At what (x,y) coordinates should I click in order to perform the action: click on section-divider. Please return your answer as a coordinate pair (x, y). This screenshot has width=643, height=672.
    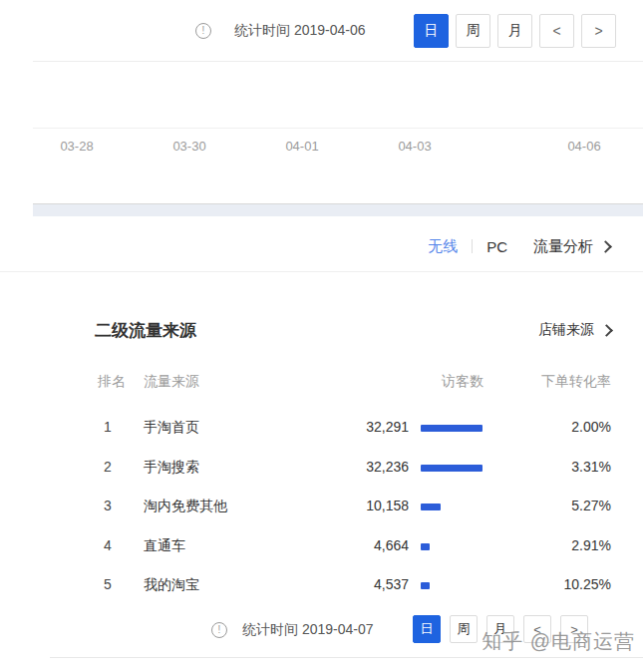
    Looking at the image, I should click on (321, 271).